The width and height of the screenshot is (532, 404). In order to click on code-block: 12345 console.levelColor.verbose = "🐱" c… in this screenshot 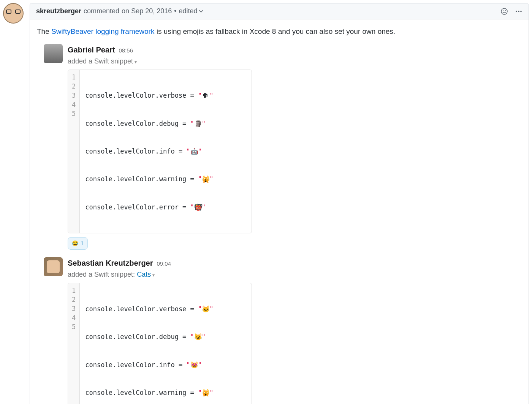, I will do `click(160, 344)`.